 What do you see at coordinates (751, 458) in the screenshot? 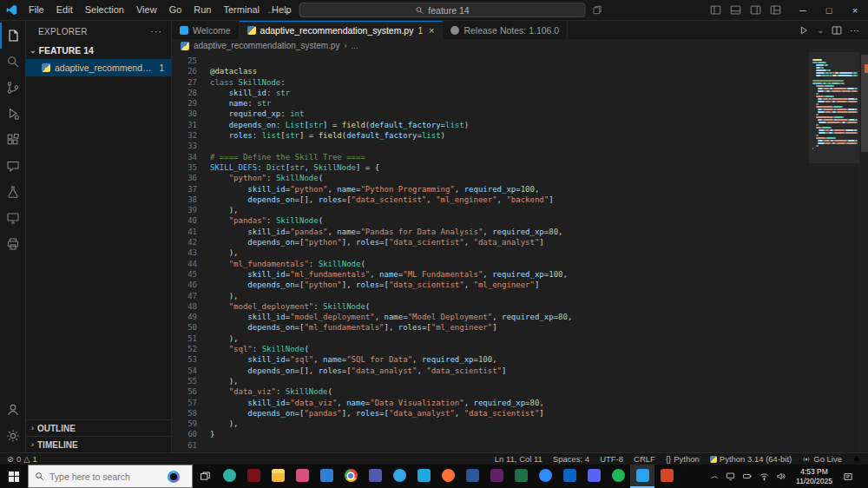
I see `python-interpreter-status: Python 3.14 (64-bit)` at bounding box center [751, 458].